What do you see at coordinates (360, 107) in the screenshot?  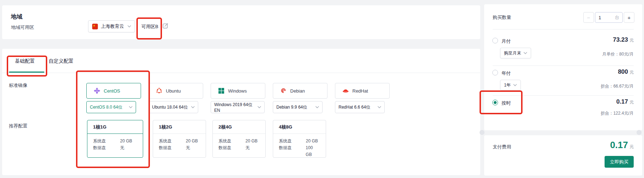 I see `redhat-version-select: RedHat 6.6 64位` at bounding box center [360, 107].